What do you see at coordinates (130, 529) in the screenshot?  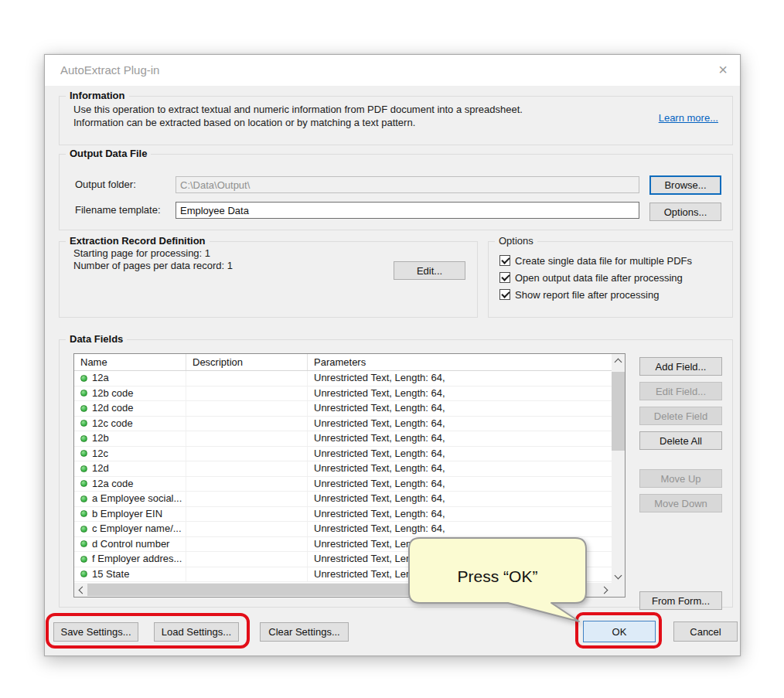 I see `field-name-cell: c Employer name/...` at bounding box center [130, 529].